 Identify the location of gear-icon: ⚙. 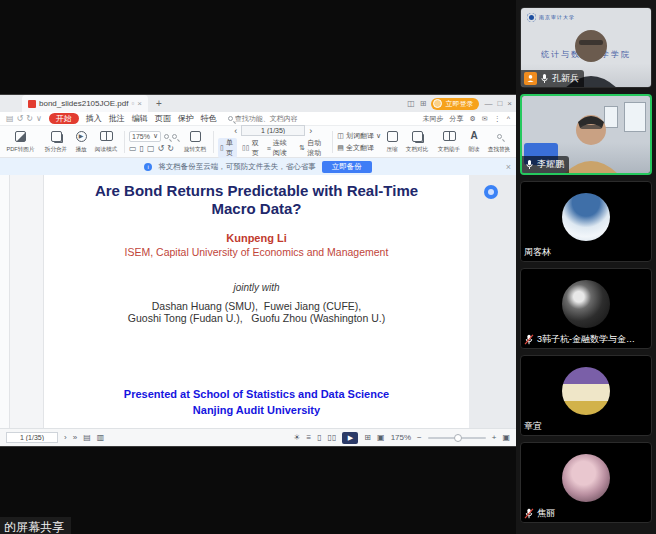
(473, 119).